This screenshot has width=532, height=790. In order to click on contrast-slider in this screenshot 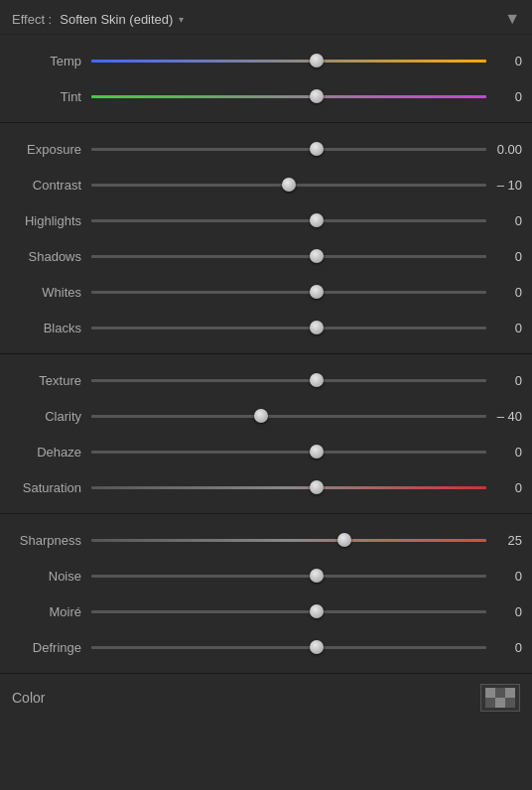, I will do `click(289, 185)`.